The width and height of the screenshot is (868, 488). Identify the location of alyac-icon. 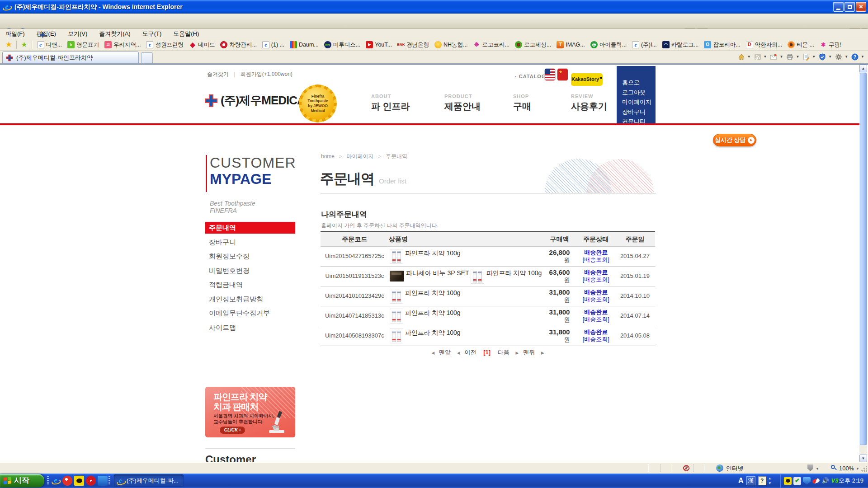
(67, 481).